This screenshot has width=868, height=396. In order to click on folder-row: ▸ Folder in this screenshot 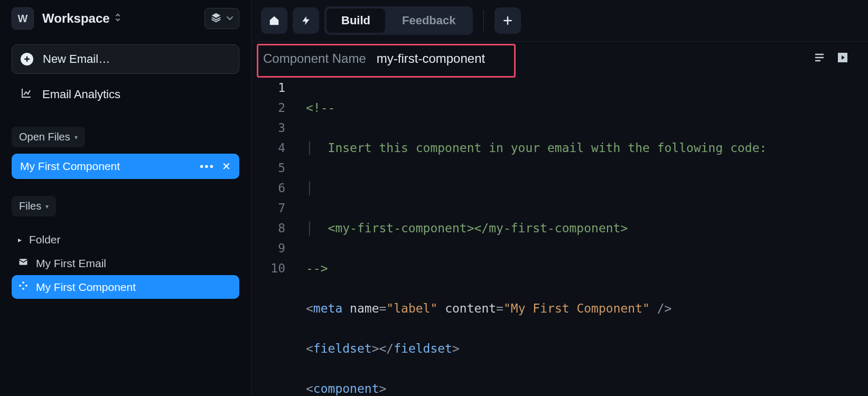, I will do `click(126, 240)`.